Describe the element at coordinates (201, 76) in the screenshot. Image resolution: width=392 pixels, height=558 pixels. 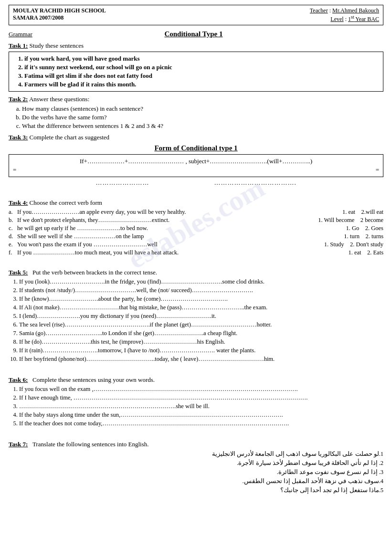
I see `list-item: Fatima will get slim if she does not eat…` at that location.